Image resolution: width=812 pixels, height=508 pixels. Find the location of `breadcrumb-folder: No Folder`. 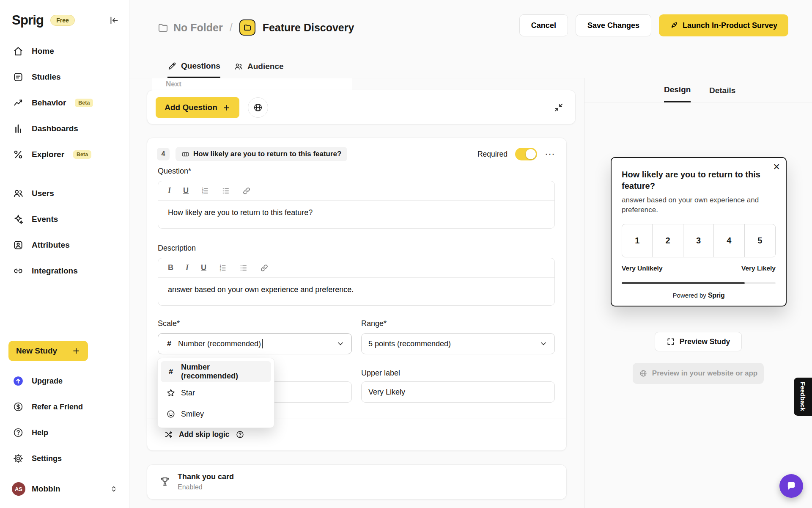

breadcrumb-folder: No Folder is located at coordinates (198, 28).